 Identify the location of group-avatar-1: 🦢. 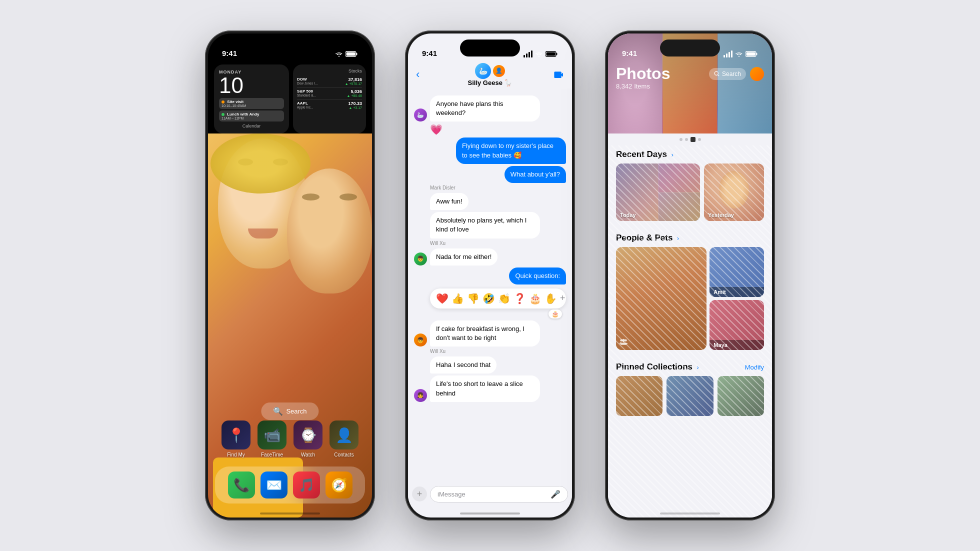
(483, 71).